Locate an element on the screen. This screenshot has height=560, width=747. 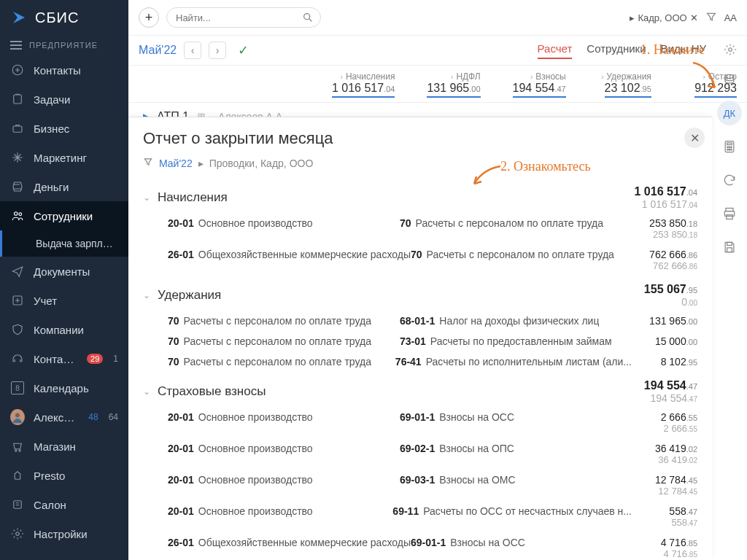
credit-code: 69-11 is located at coordinates (406, 516).